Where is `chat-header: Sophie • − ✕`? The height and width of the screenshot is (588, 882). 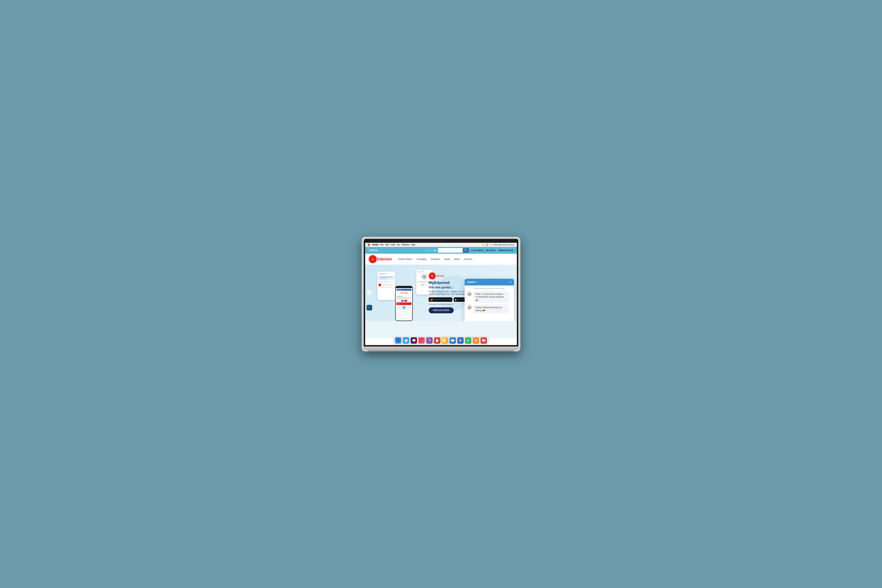
chat-header: Sophie • − ✕ is located at coordinates (489, 282).